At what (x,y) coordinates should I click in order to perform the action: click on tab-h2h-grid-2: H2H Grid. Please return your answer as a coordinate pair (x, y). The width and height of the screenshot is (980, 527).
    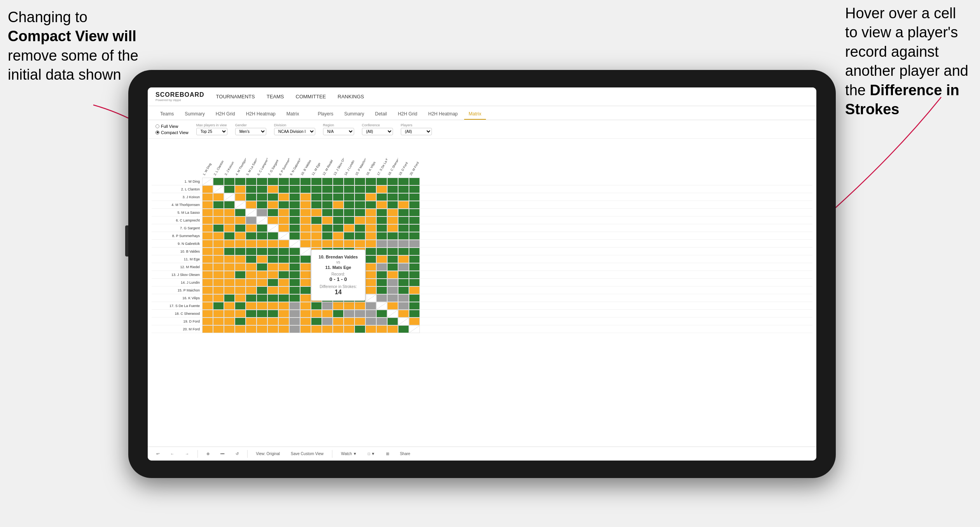
    Looking at the image, I should click on (407, 114).